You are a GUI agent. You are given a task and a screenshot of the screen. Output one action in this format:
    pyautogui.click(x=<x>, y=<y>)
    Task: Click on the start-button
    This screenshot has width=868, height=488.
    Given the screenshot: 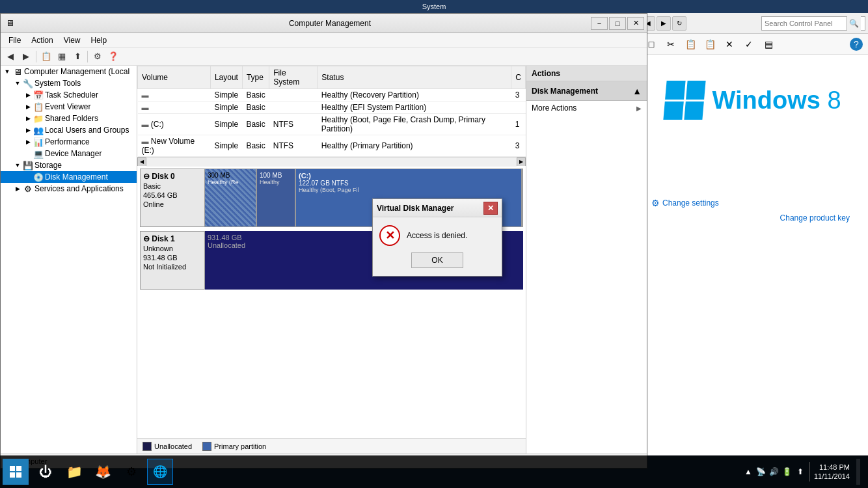 What is the action you would take?
    pyautogui.click(x=16, y=472)
    